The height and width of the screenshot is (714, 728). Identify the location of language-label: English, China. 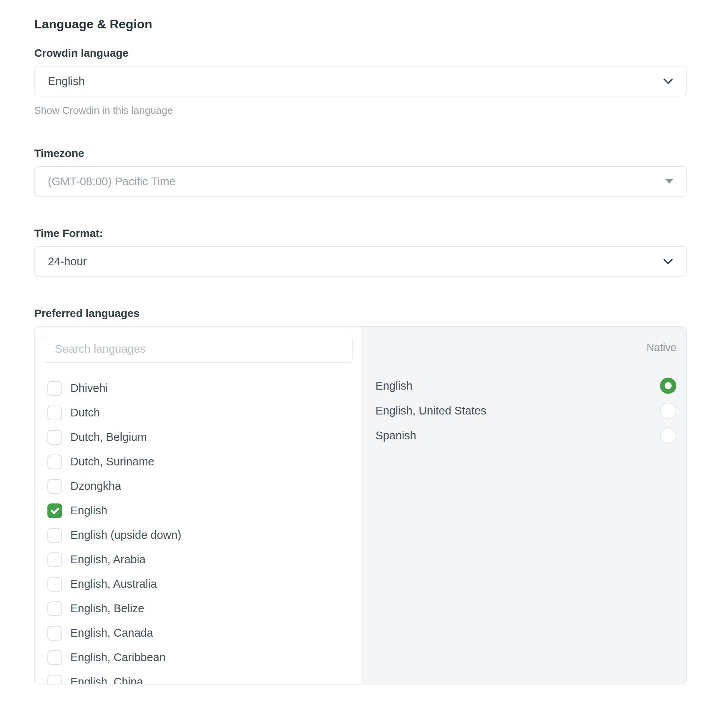
(106, 680).